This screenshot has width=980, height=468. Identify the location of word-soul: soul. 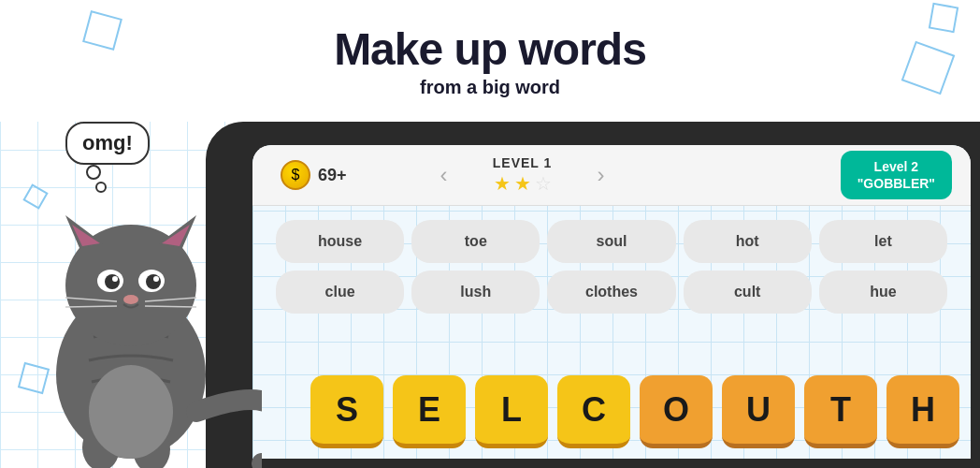
(612, 241).